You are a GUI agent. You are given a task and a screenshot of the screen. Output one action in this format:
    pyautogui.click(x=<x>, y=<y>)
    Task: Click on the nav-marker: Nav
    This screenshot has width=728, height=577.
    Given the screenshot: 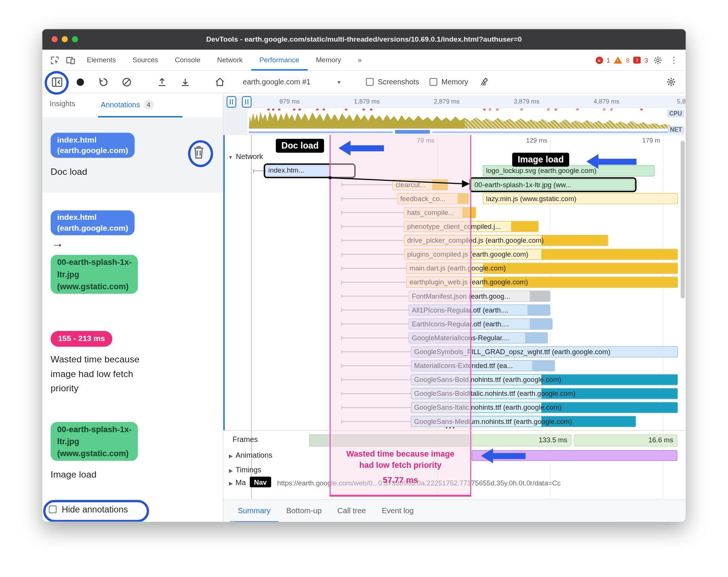 What is the action you would take?
    pyautogui.click(x=260, y=482)
    